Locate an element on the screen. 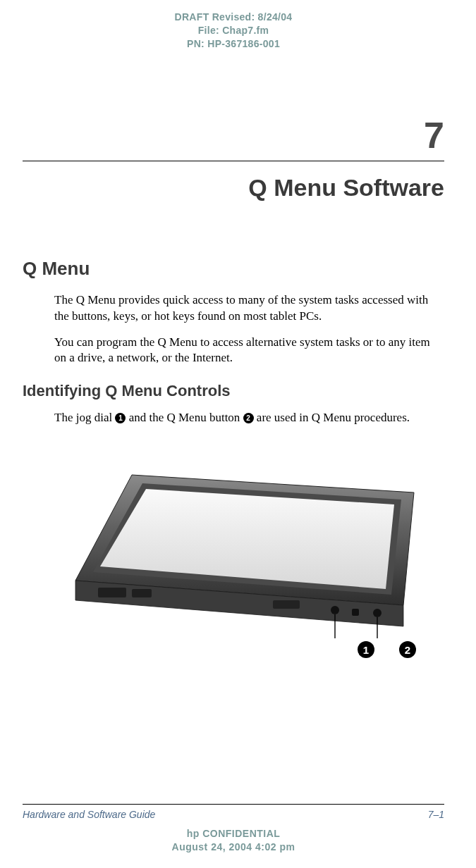 Image resolution: width=476 pixels, height=868 pixels. callout-1-icon: 1 is located at coordinates (366, 650).